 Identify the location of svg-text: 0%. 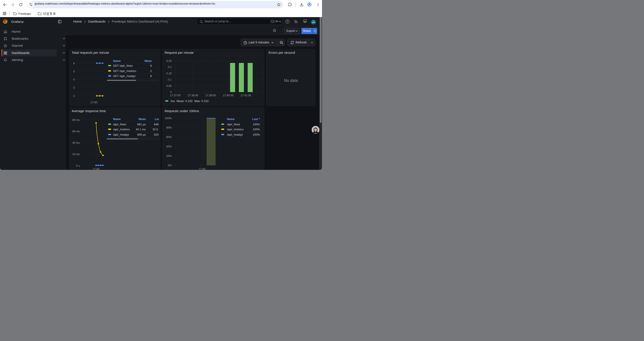
(170, 165).